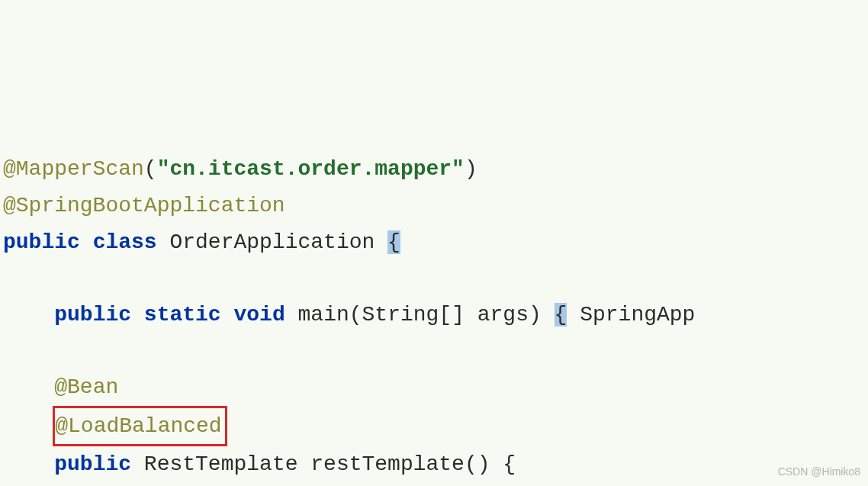 This screenshot has height=486, width=868. I want to click on method-resttemplate-sig: RestTemplate restTemplate() {, so click(323, 464).